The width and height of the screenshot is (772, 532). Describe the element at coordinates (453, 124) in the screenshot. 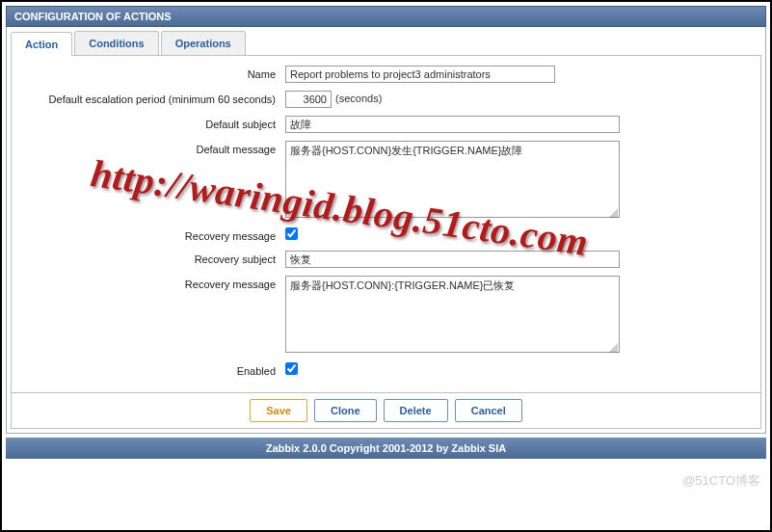

I see `default-subject-input` at that location.